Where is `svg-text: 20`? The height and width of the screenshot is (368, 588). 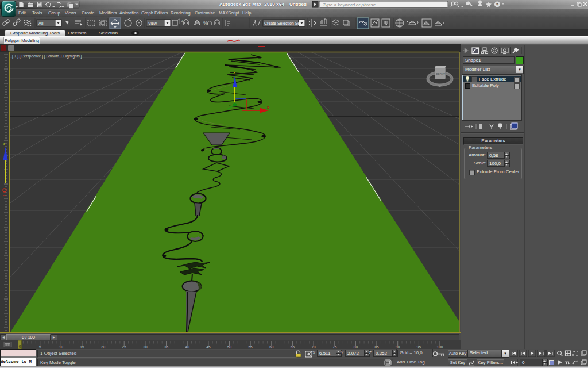
svg-text: 20 is located at coordinates (103, 347).